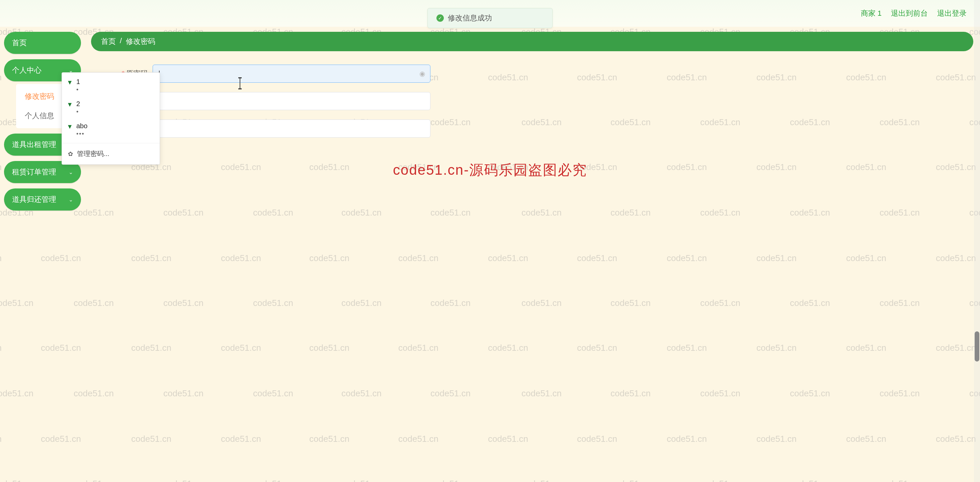 The image size is (980, 482). Describe the element at coordinates (952, 13) in the screenshot. I see `logout-link: 退出登录` at that location.